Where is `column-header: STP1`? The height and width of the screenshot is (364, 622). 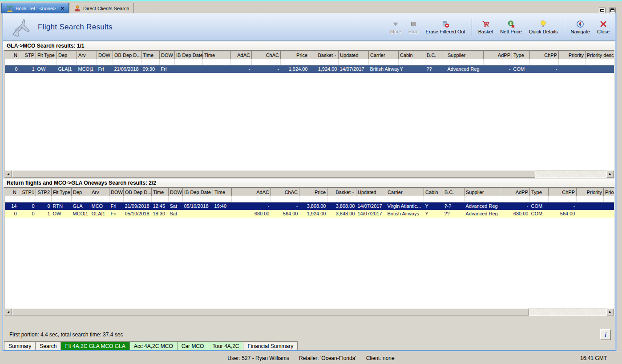 column-header: STP1 is located at coordinates (27, 192).